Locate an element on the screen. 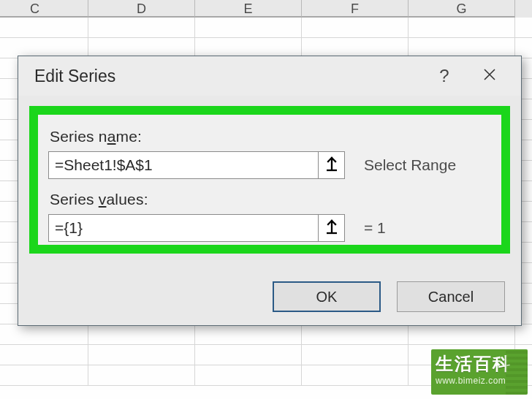 The width and height of the screenshot is (532, 399). series-name-hint: Select Range is located at coordinates (410, 165).